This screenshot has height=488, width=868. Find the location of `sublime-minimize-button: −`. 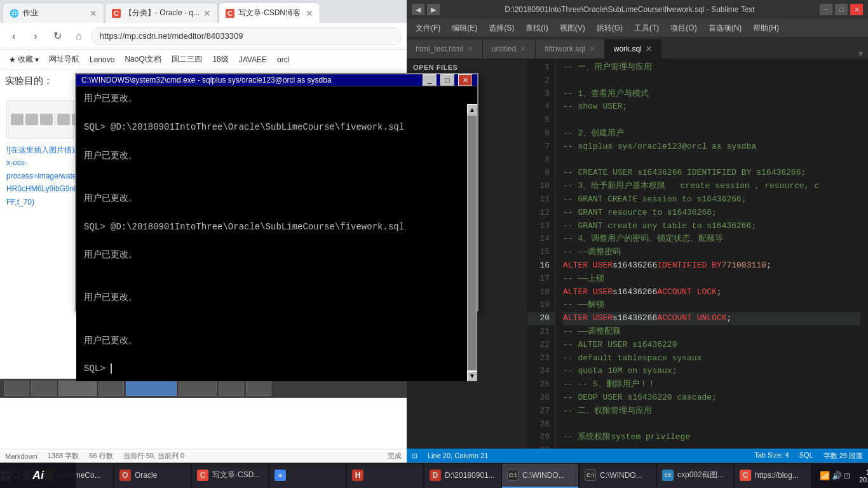

sublime-minimize-button: − is located at coordinates (826, 10).